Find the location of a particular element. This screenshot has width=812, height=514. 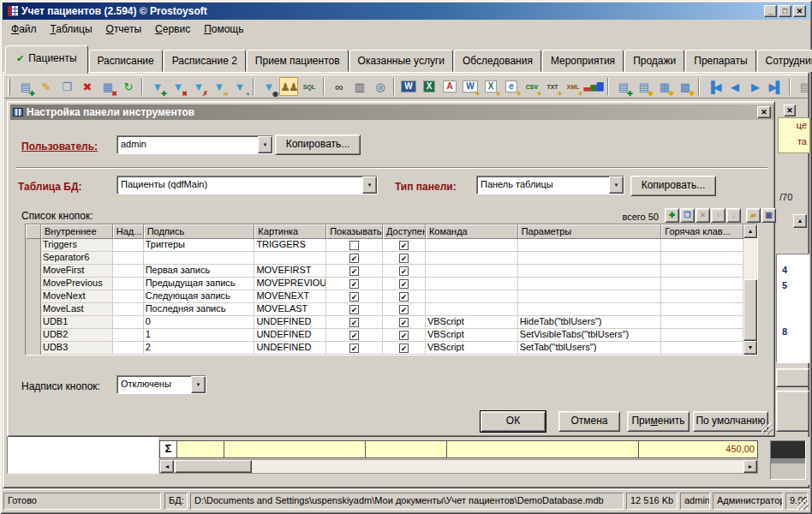

scroll-right-icon: ► is located at coordinates (750, 466).